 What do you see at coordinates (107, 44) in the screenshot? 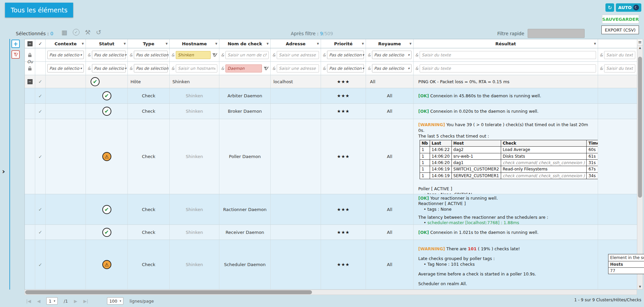
I see `col-header-statut: Statut▼` at bounding box center [107, 44].